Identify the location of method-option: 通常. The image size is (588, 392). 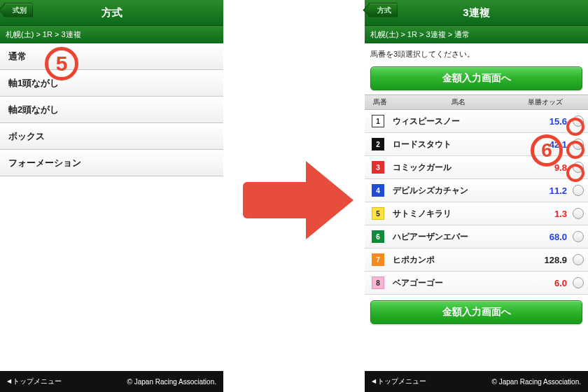
(112, 57).